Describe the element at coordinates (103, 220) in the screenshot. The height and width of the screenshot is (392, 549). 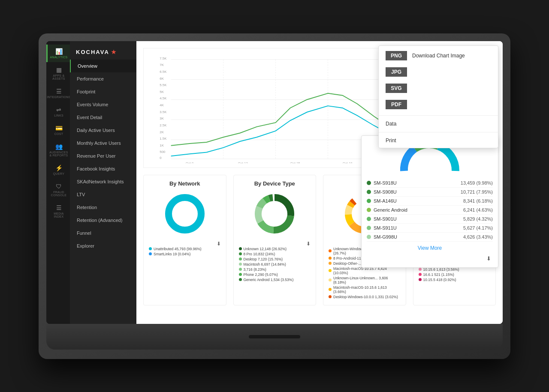
I see `nav-item-retention-(advanced): Retention (Advanced)` at that location.